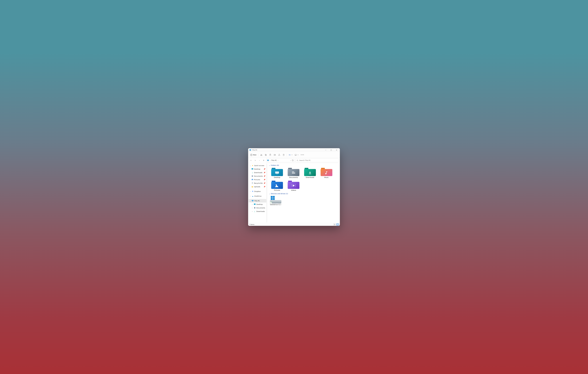 The image size is (588, 374). What do you see at coordinates (266, 155) in the screenshot?
I see `copy-button` at bounding box center [266, 155].